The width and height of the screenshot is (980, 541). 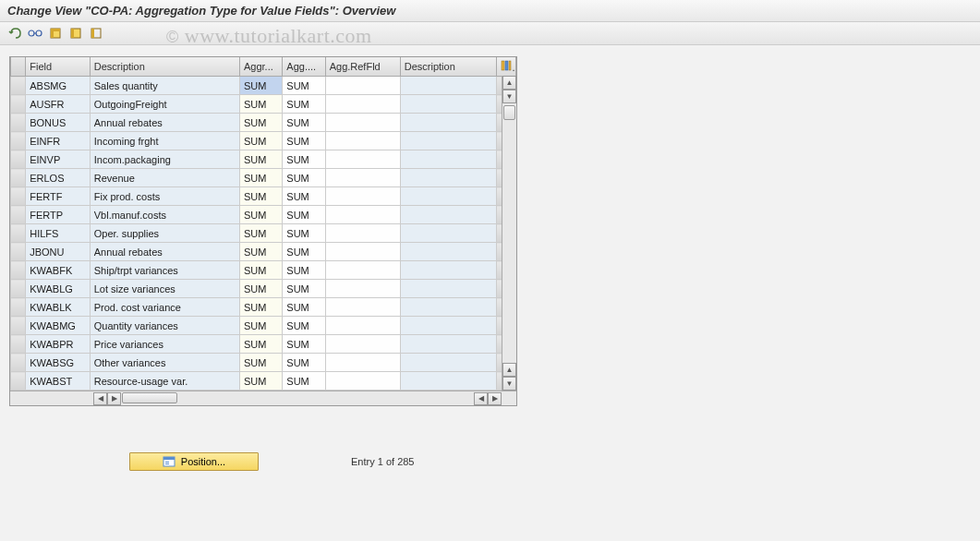 What do you see at coordinates (264, 326) in the screenshot?
I see `table-row: KWABMGQuantity variancesSUMSUM` at bounding box center [264, 326].